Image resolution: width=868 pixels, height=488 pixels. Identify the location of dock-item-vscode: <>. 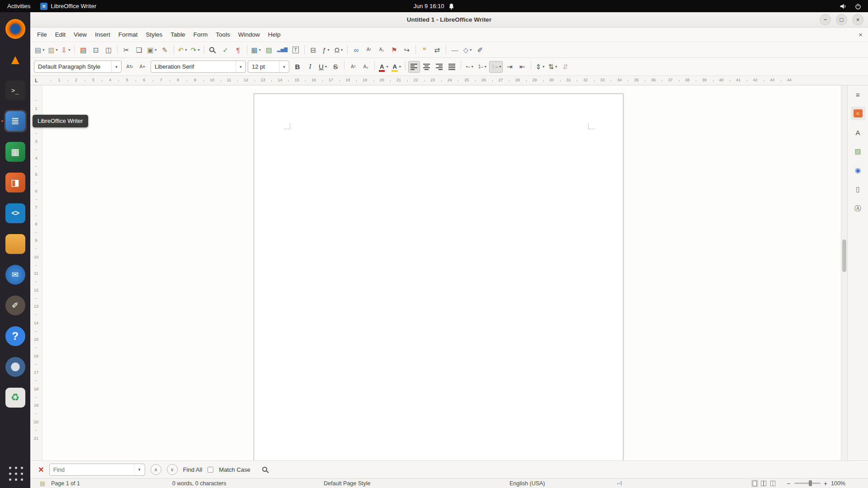
(15, 213).